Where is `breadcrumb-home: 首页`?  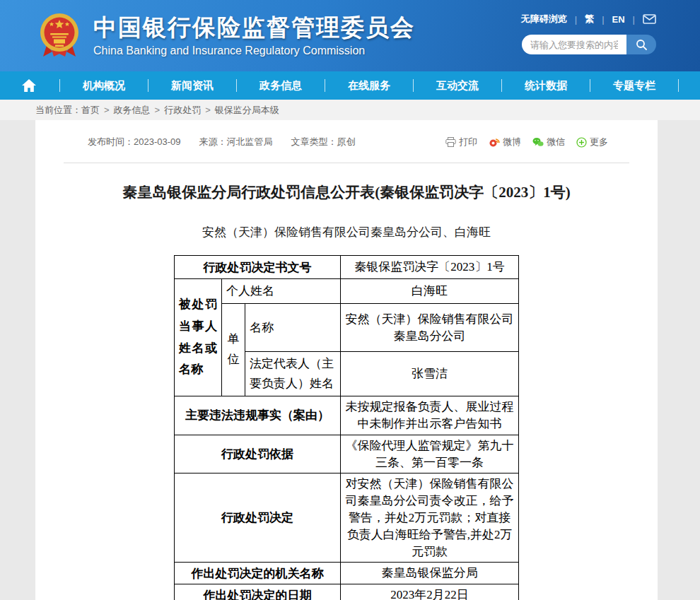
breadcrumb-home: 首页 is located at coordinates (91, 110).